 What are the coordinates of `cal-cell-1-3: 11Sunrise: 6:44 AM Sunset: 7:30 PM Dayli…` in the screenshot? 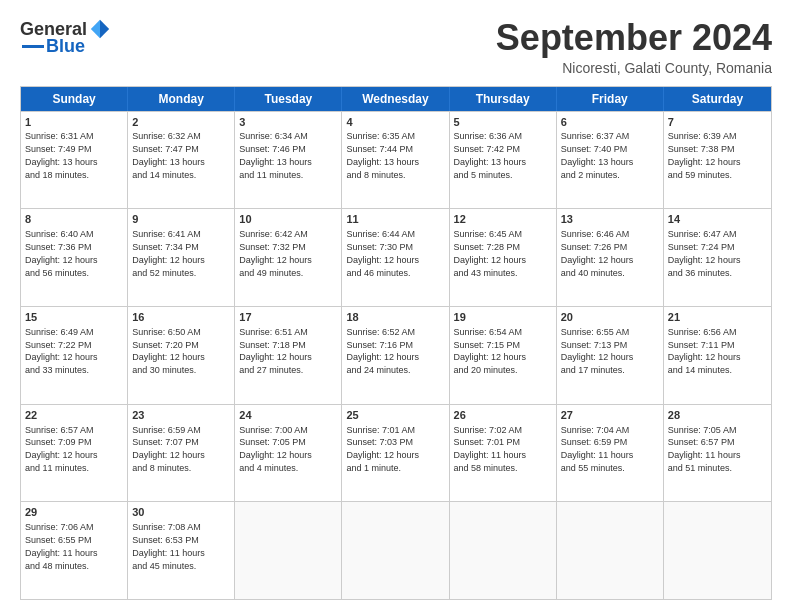 It's located at (396, 258).